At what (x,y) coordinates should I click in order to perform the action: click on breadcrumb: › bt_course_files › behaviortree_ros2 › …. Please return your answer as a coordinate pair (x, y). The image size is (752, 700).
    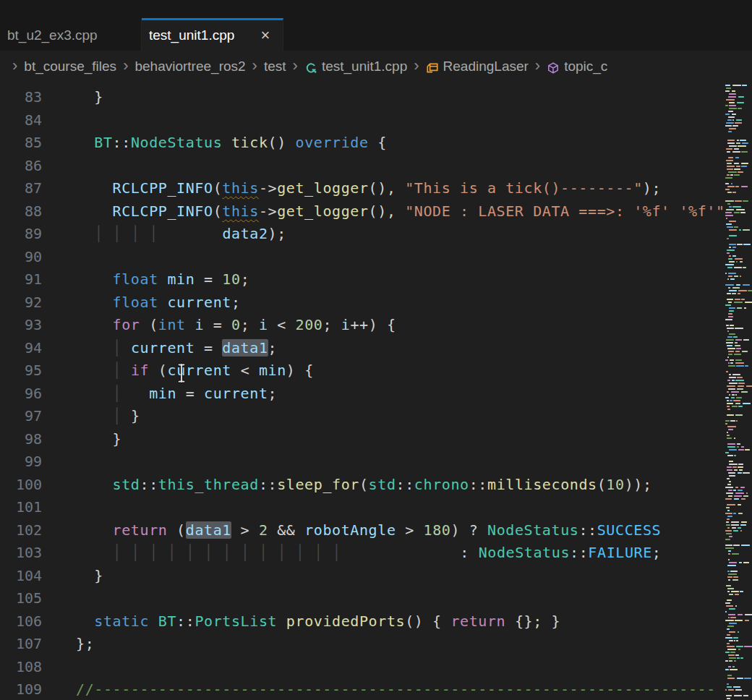
    Looking at the image, I should click on (376, 67).